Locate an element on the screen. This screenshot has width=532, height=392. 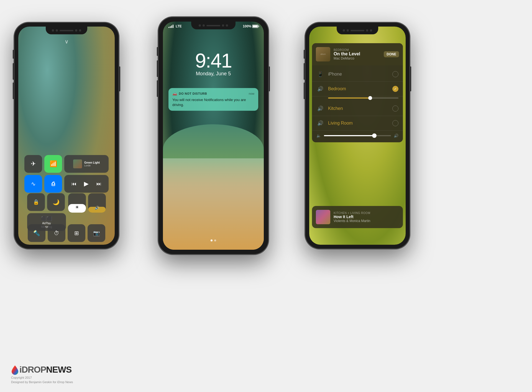
control-center-background: ∨ ✈ 📶 Green Light Lorde is located at coordinates (66, 136).